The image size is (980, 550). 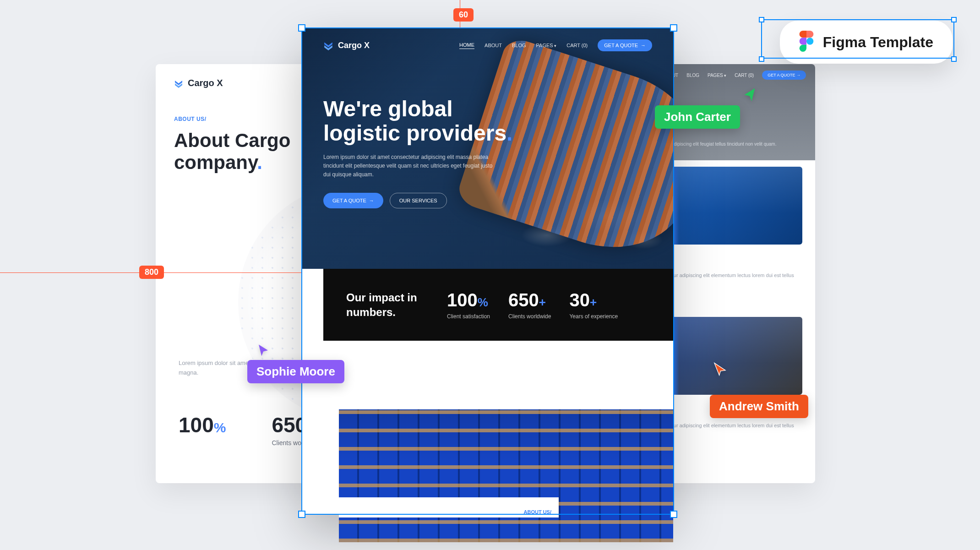 I want to click on stat-item: 100%, so click(x=202, y=430).